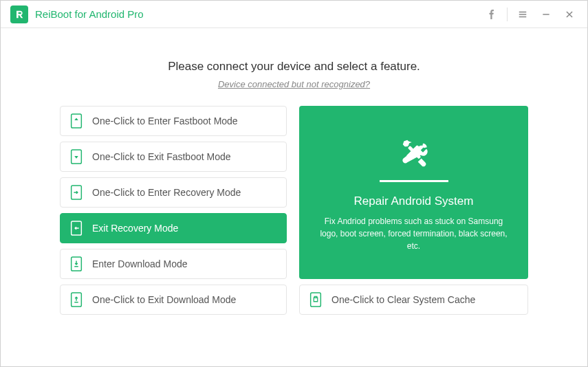  I want to click on exit-download-button: One-Click to Exit Download Mode, so click(173, 300).